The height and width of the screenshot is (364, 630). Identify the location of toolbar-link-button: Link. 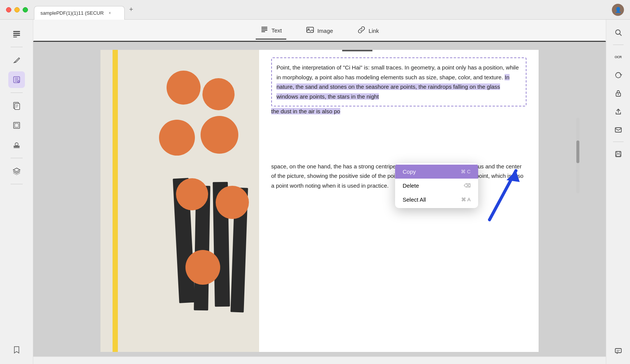
(368, 31).